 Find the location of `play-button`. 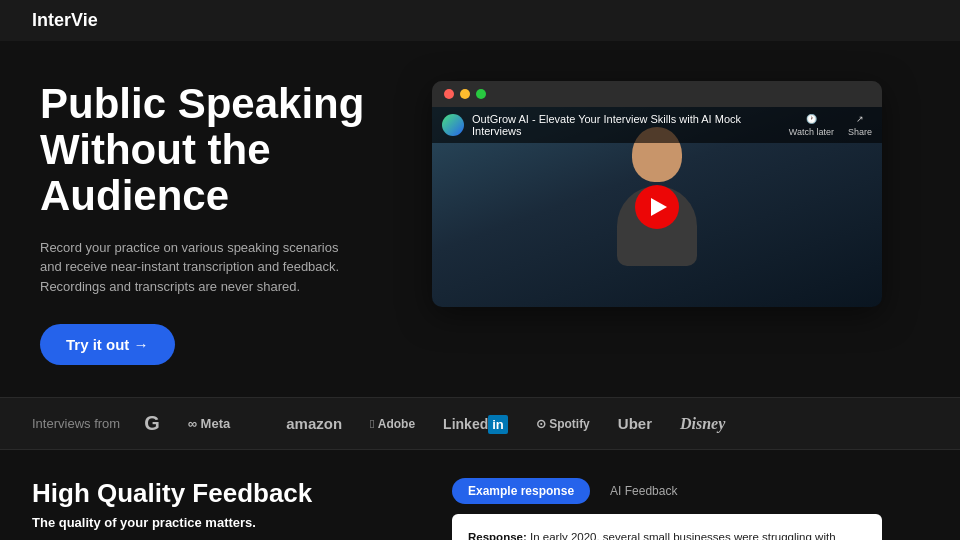

play-button is located at coordinates (657, 207).